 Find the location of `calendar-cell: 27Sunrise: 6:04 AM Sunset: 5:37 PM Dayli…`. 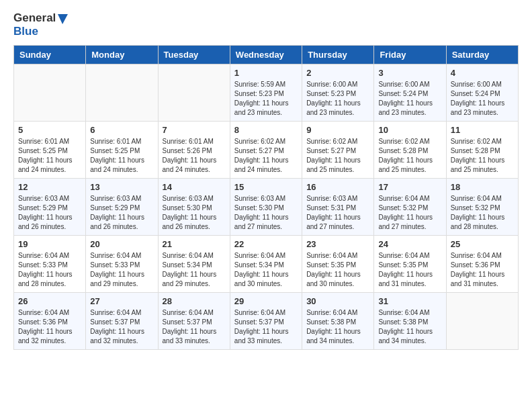

calendar-cell: 27Sunrise: 6:04 AM Sunset: 5:37 PM Dayli… is located at coordinates (122, 321).